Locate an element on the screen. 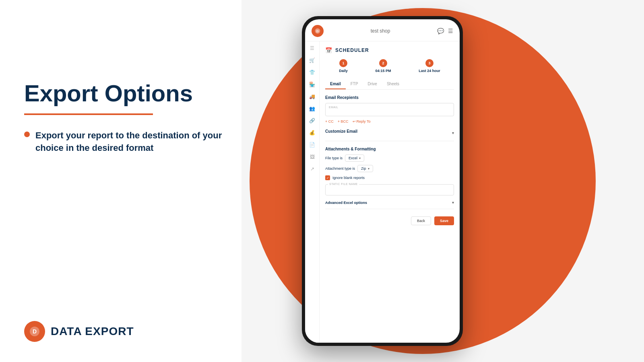 The width and height of the screenshot is (644, 362). step-1-label: Daily is located at coordinates (343, 71).